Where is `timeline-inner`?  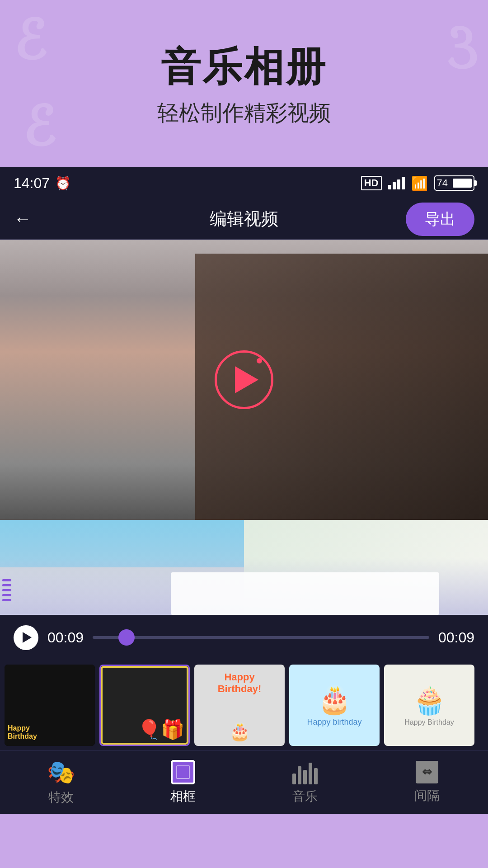
timeline-inner is located at coordinates (244, 567).